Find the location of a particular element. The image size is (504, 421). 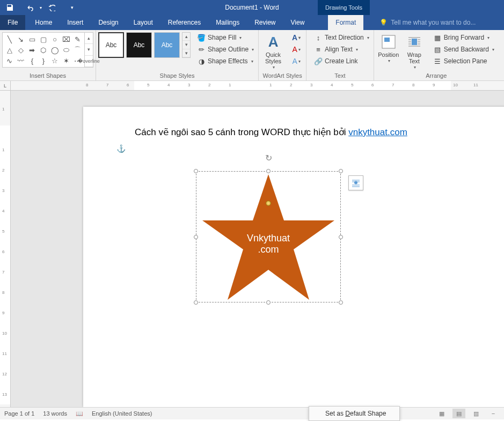

group-label: Text is located at coordinates (340, 76).